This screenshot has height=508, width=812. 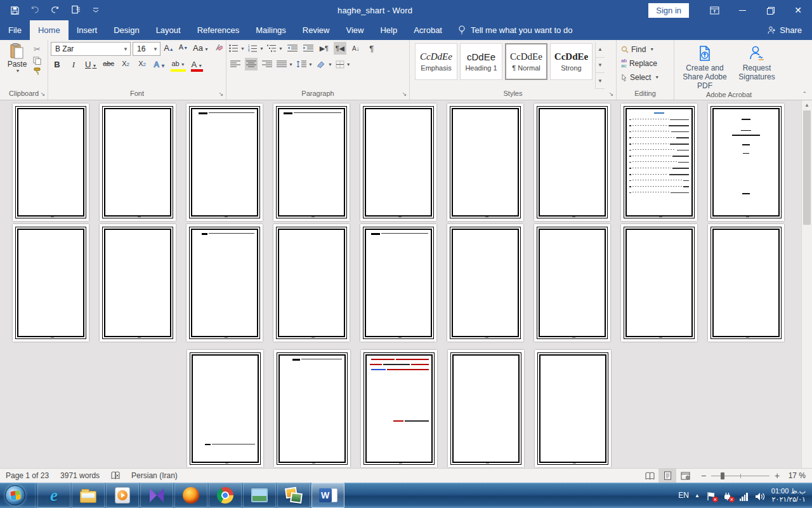 What do you see at coordinates (324, 48) in the screenshot?
I see `ltr-direction-button: ▶¶` at bounding box center [324, 48].